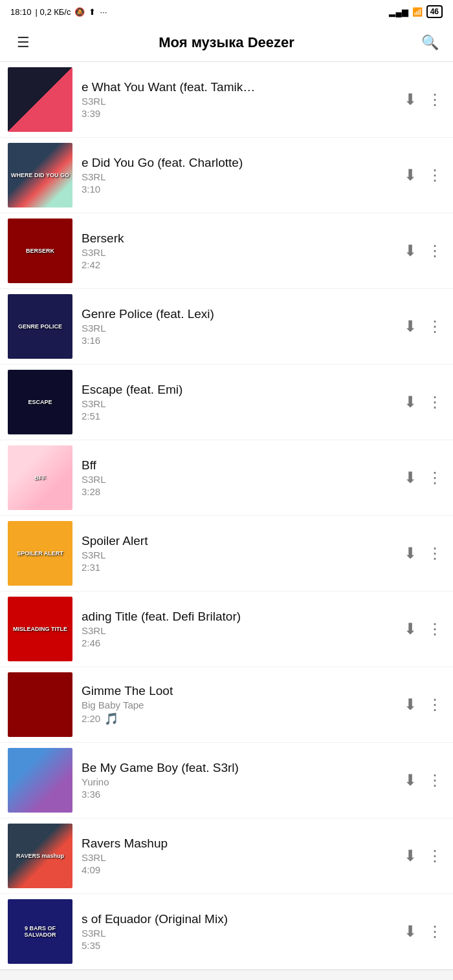  Describe the element at coordinates (239, 491) in the screenshot. I see `track-duration: 3:28` at that location.